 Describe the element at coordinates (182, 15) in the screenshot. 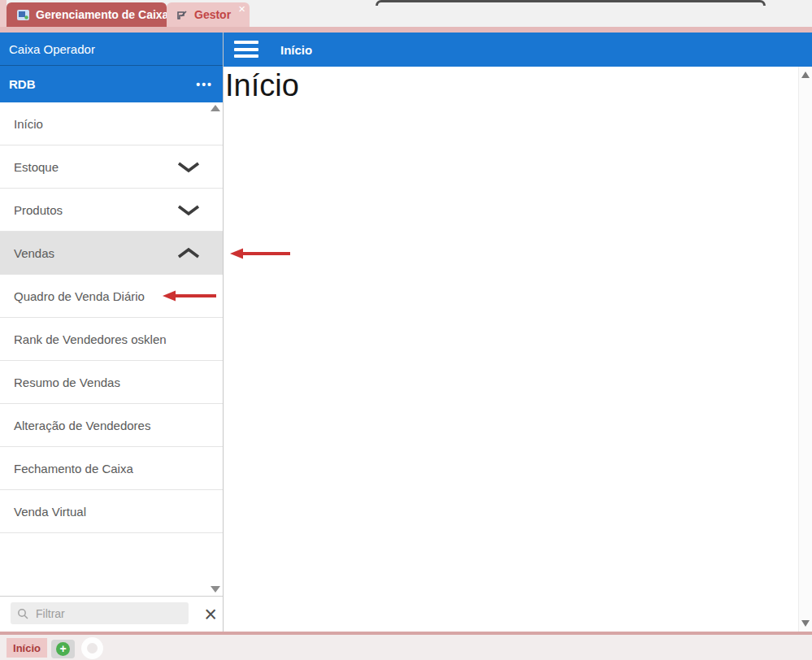

I see `gestor-favicon-icon` at that location.